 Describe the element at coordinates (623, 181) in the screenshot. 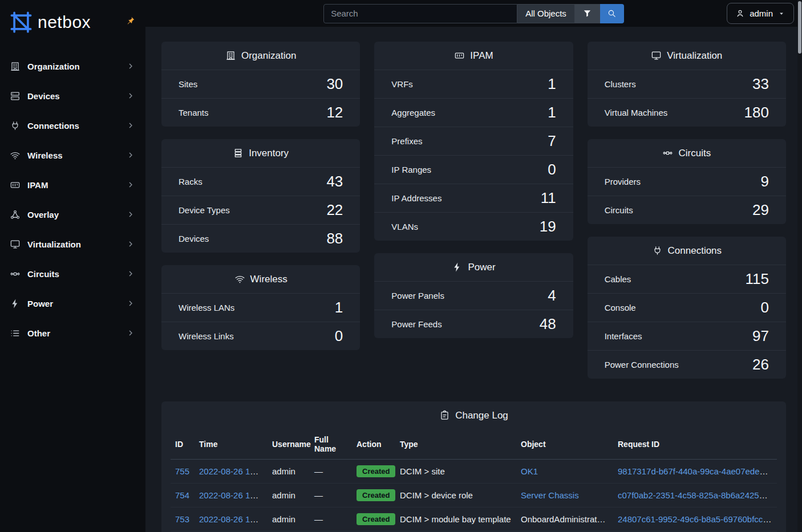

I see `stat-link-providers: Providers` at that location.